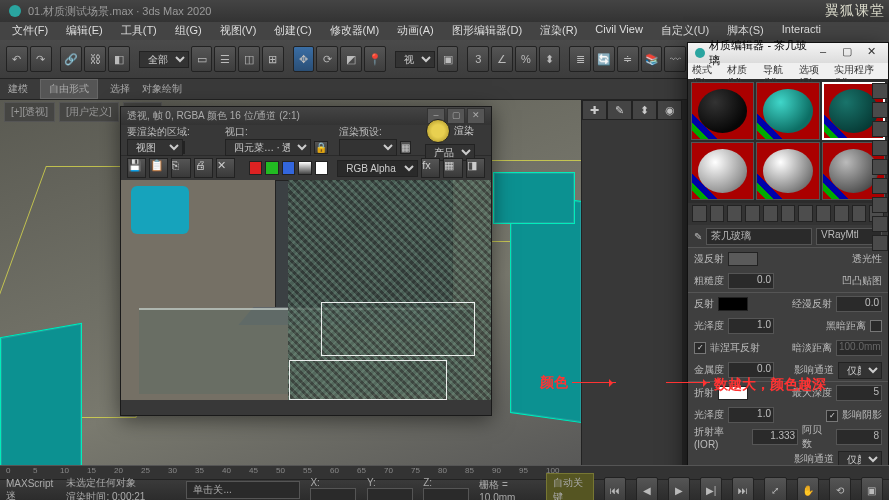 The width and height of the screenshot is (889, 500). What do you see at coordinates (751, 415) in the screenshot?
I see `refract-gloss-spinner: 1.0` at bounding box center [751, 415].